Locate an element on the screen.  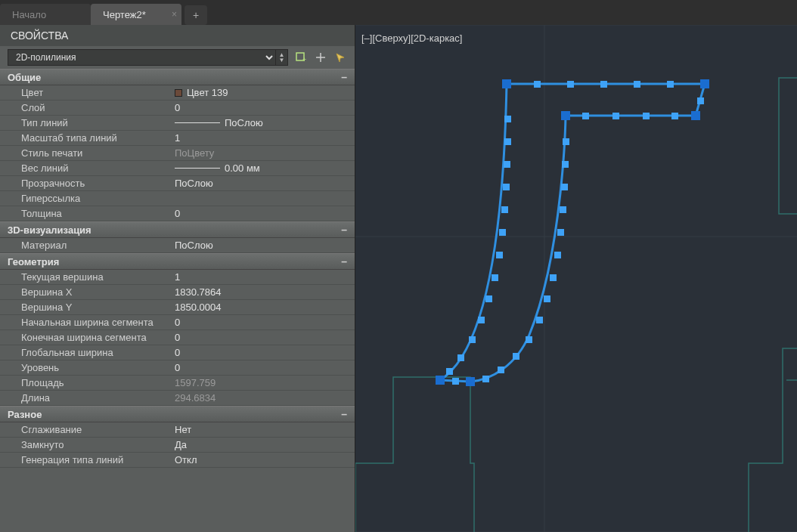
prop-ltscale: Масштаб типа линий1 is located at coordinates (177, 138).